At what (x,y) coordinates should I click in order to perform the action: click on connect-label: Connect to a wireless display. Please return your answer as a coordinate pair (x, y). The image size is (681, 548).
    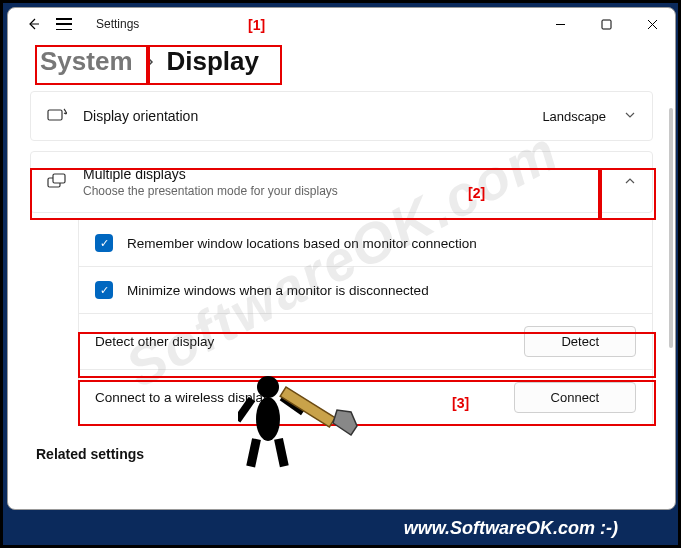
    Looking at the image, I should click on (182, 398).